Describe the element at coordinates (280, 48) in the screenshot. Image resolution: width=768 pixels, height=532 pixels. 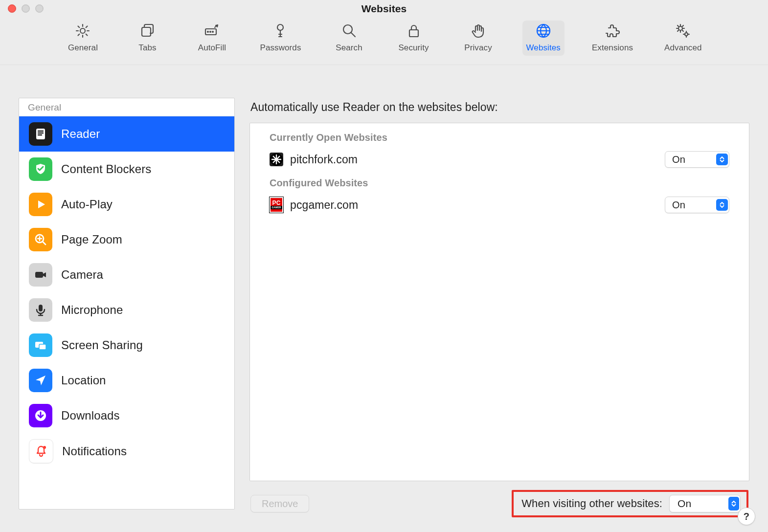
I see `toolbar-tab-label: Passwords` at that location.